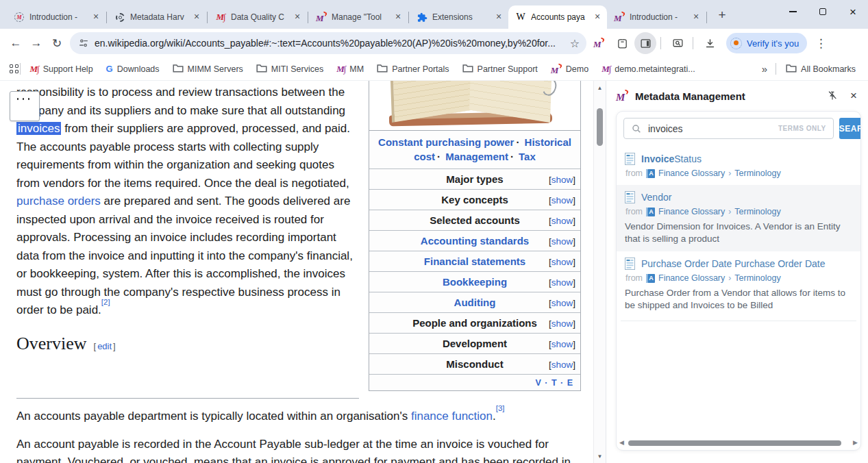  What do you see at coordinates (208, 69) in the screenshot?
I see `bookmark-folder-mimm-servers: MIMM Servers` at bounding box center [208, 69].